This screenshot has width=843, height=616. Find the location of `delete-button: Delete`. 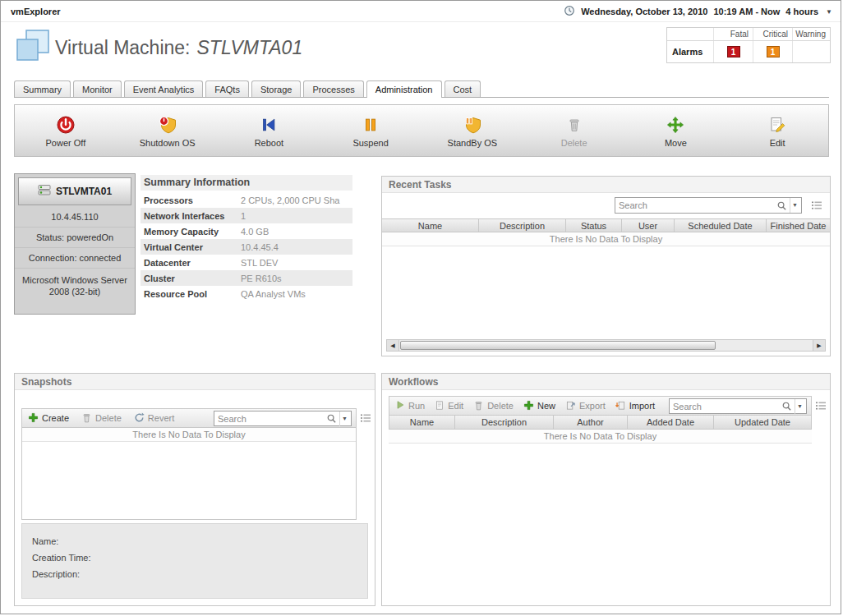

delete-button: Delete is located at coordinates (574, 131).